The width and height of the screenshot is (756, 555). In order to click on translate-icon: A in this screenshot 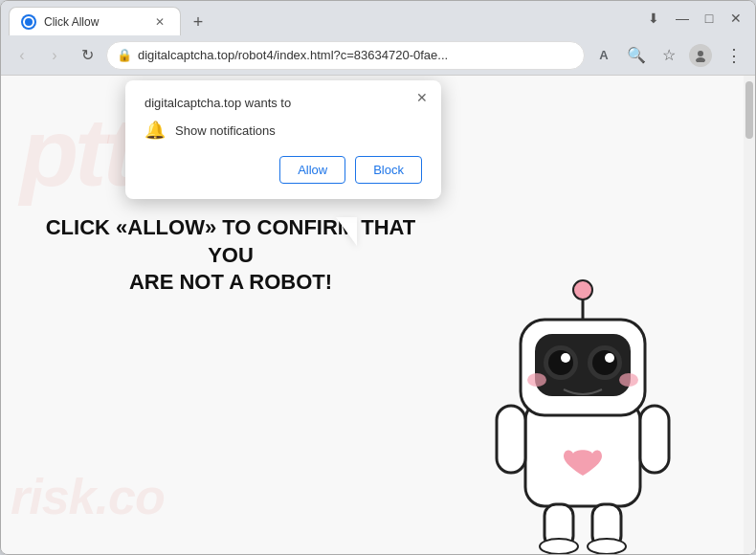, I will do `click(604, 56)`.